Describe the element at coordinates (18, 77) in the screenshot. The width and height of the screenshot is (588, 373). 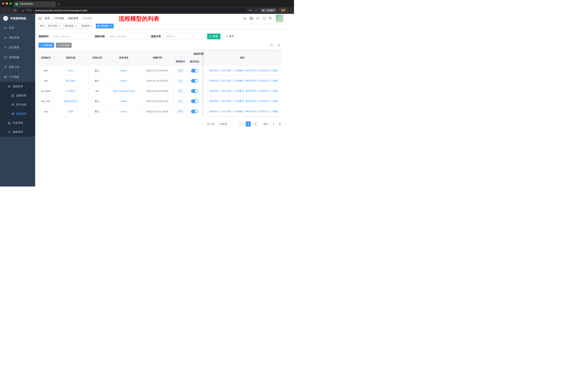
I see `sidebar-item-workflow: 工作流程` at that location.